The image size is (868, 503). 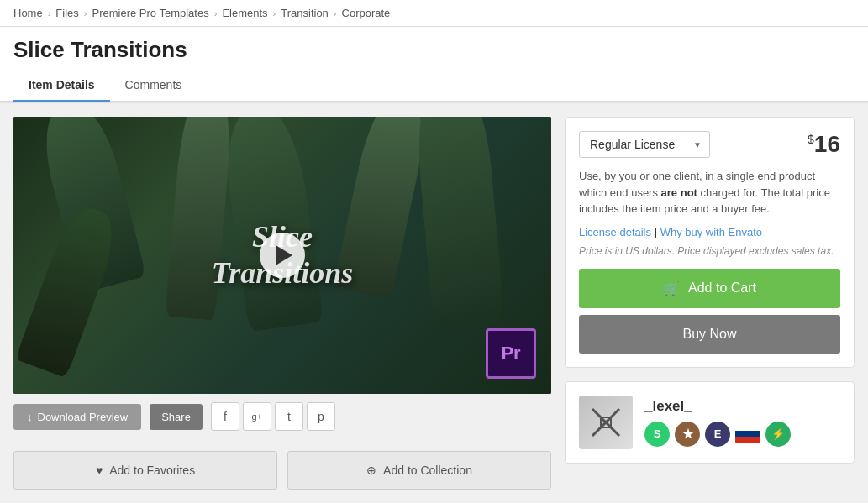 I want to click on license-details-link: License details, so click(x=615, y=232).